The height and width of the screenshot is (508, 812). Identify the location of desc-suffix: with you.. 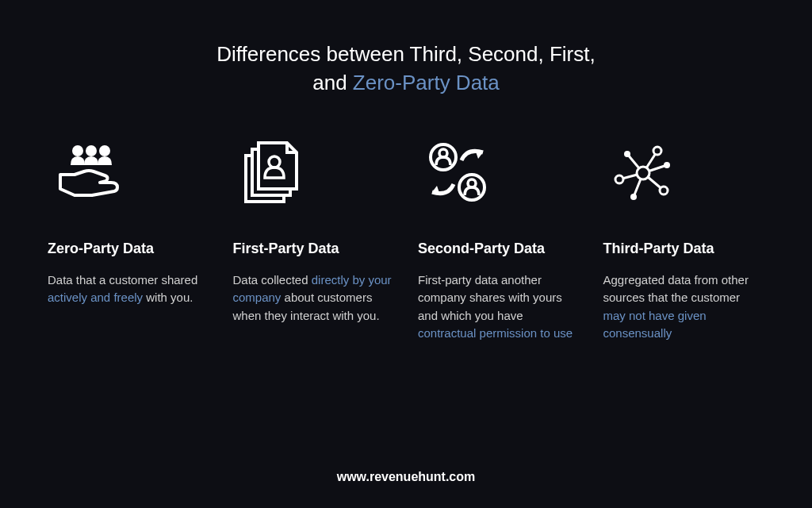
(168, 297).